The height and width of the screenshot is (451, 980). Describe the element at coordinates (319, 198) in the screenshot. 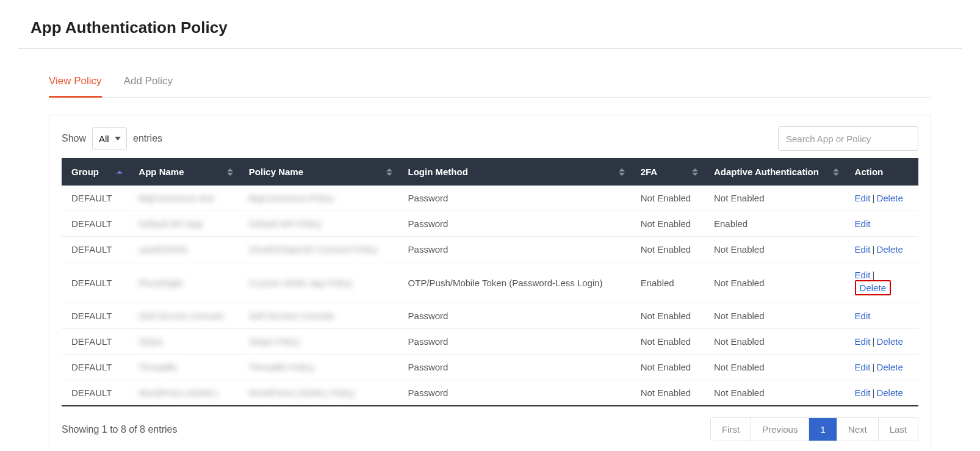

I see `cell-policy-name: BigCommerce Policy` at that location.